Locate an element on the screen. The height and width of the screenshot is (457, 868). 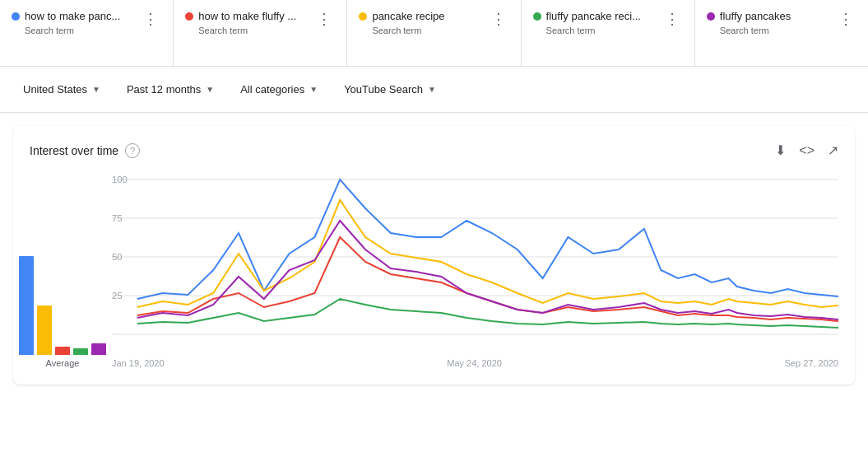
avg-label: Average is located at coordinates (63, 363).